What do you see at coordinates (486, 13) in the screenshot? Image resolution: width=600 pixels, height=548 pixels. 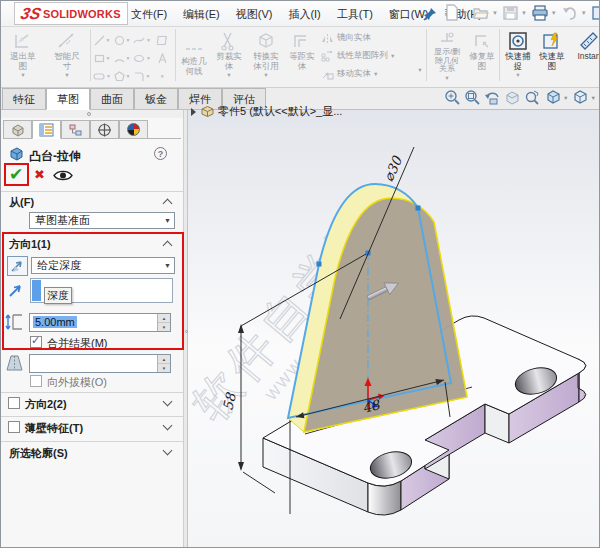 I see `open-doc-button: ▼` at bounding box center [486, 13].